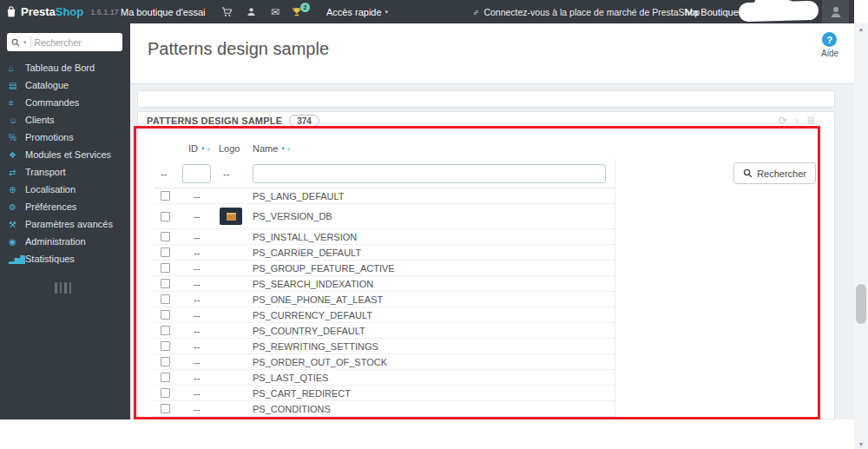 The width and height of the screenshot is (868, 449). What do you see at coordinates (783, 121) in the screenshot?
I see `refresh-icon: ⟳` at bounding box center [783, 121].